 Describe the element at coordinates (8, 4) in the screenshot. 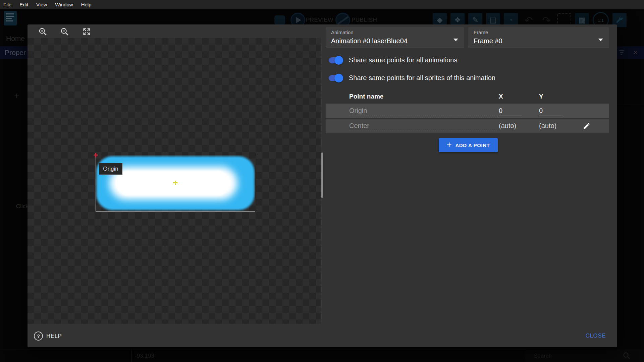

I see `menu-file: File` at that location.